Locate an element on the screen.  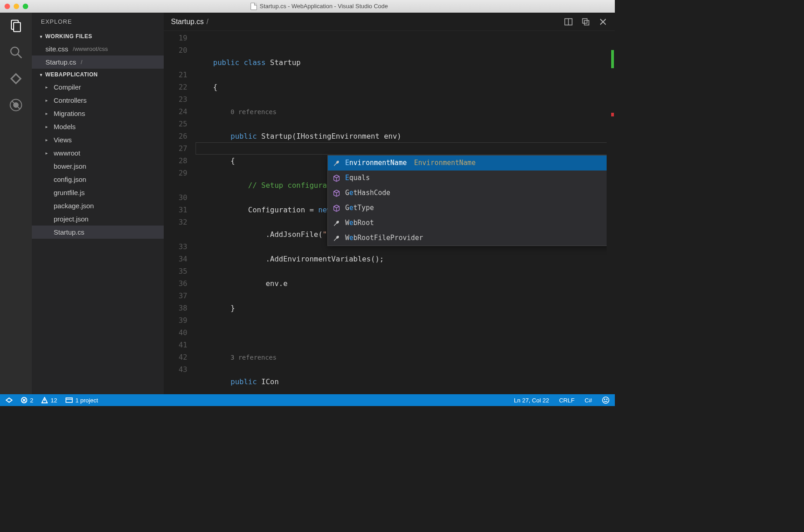
folder-item: ▸Controllers is located at coordinates (98, 100).